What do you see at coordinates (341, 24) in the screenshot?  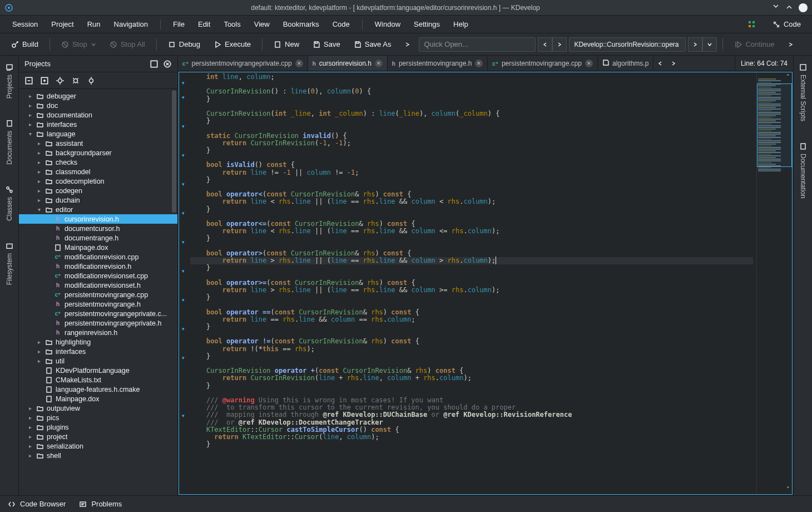 I see `menu-code: Code` at bounding box center [341, 24].